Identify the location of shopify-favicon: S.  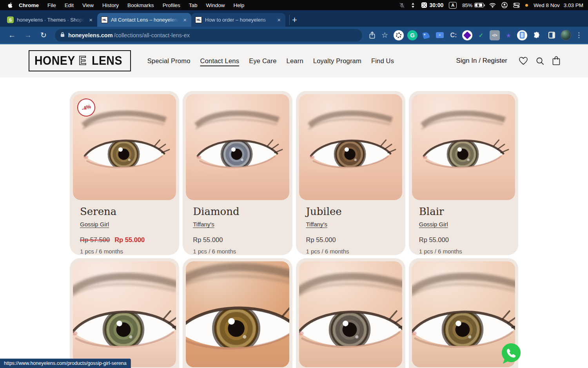
(10, 20).